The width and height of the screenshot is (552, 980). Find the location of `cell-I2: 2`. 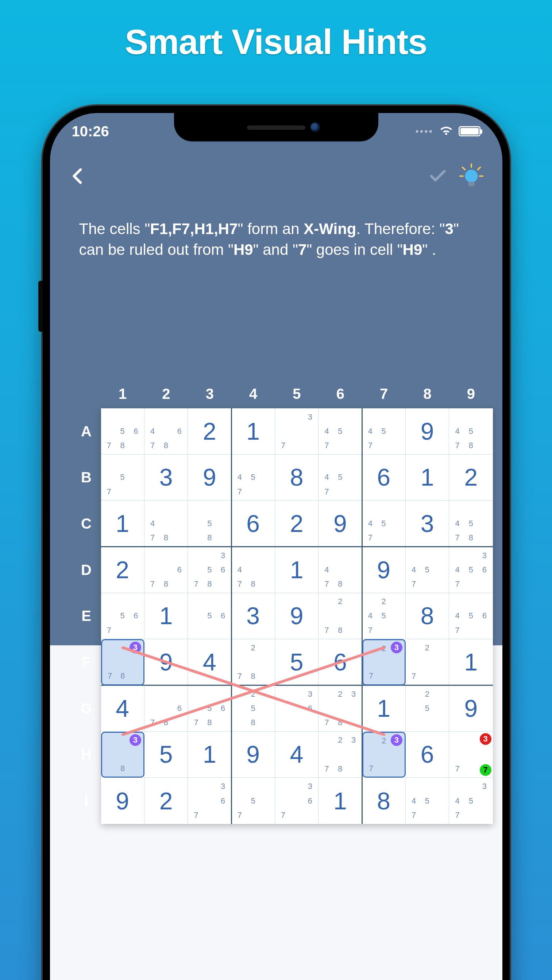

cell-I2: 2 is located at coordinates (166, 801).